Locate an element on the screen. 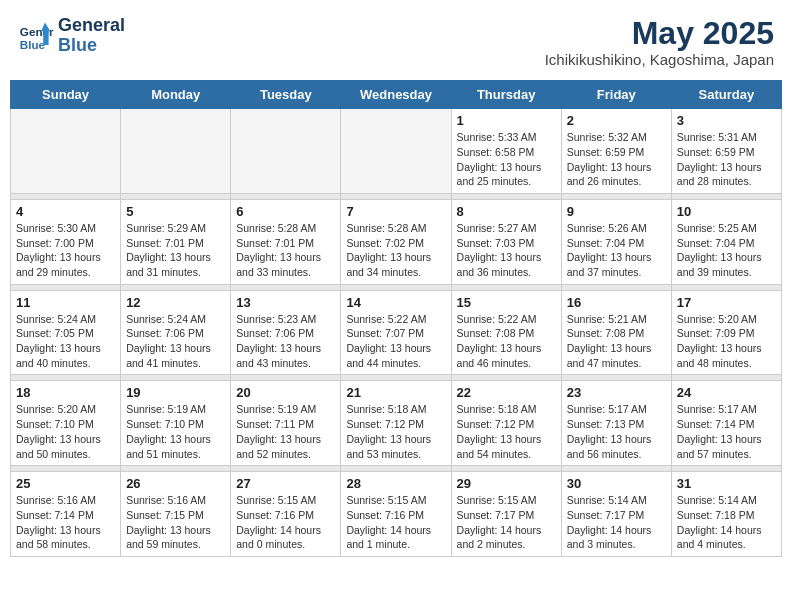 The image size is (792, 612). day-number: 17 is located at coordinates (726, 302).